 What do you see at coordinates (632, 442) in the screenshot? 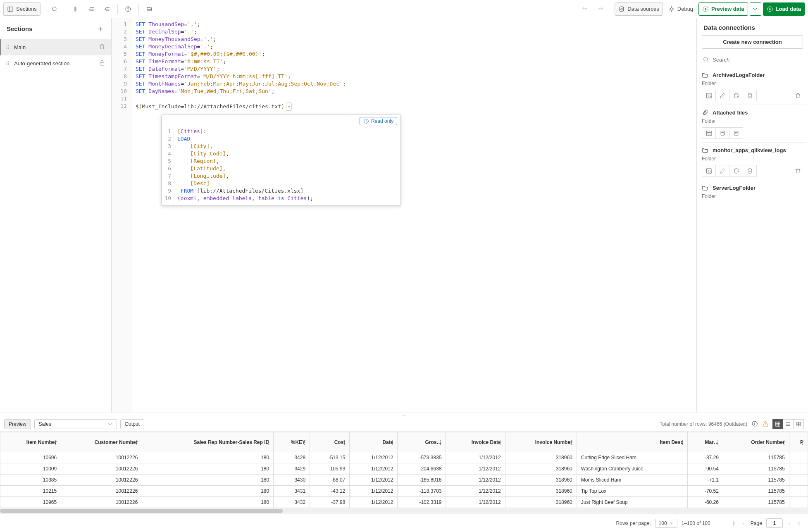
I see `column-header: Item Desc⋮` at bounding box center [632, 442].